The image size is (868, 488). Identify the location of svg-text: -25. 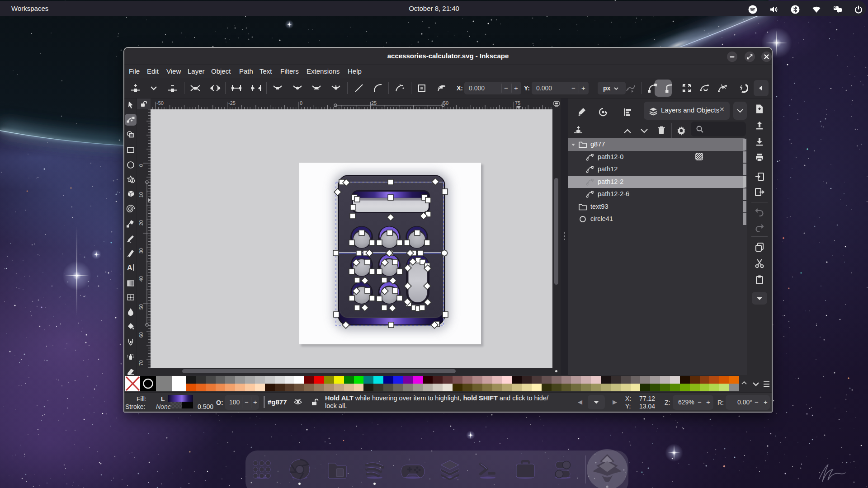
(232, 103).